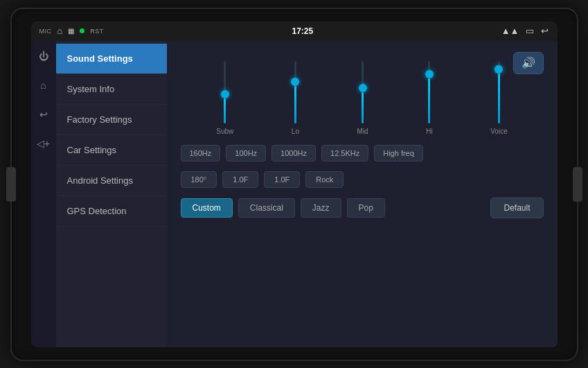 The height and width of the screenshot is (368, 588). What do you see at coordinates (112, 150) in the screenshot?
I see `nav-item-car-settings: Car Settings` at bounding box center [112, 150].